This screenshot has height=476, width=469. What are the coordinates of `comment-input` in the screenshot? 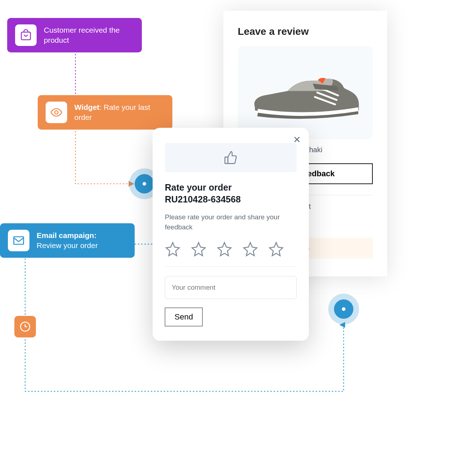 It's located at (231, 288).